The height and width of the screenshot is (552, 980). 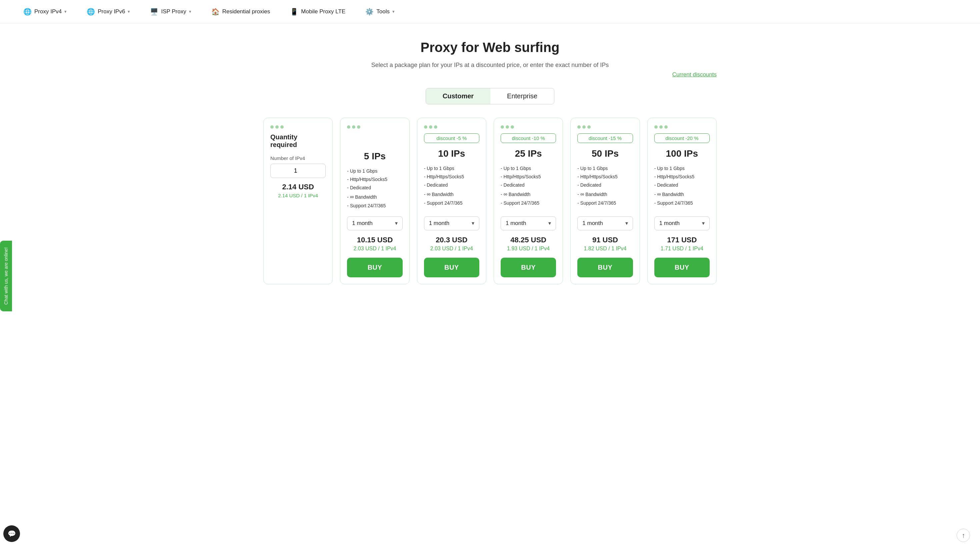 What do you see at coordinates (490, 65) in the screenshot?
I see `page-subtitle: Select a package plan for your IPs at a …` at bounding box center [490, 65].